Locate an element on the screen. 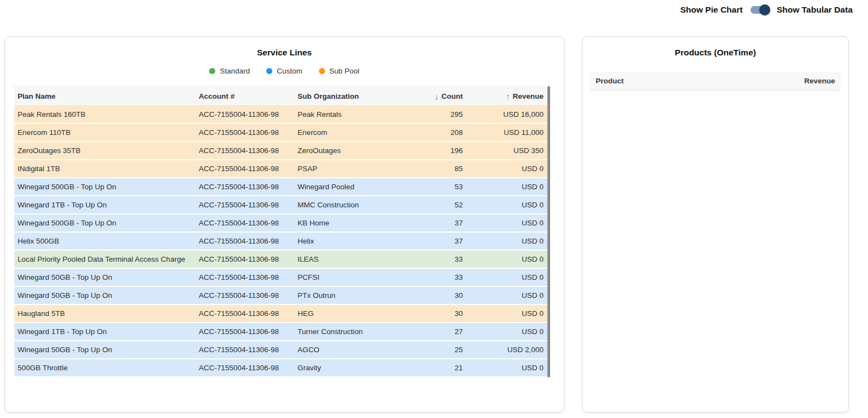 This screenshot has height=418, width=868. table-row: Helix 500GB ACC-7155004-11306-98 Helix 3… is located at coordinates (282, 241).